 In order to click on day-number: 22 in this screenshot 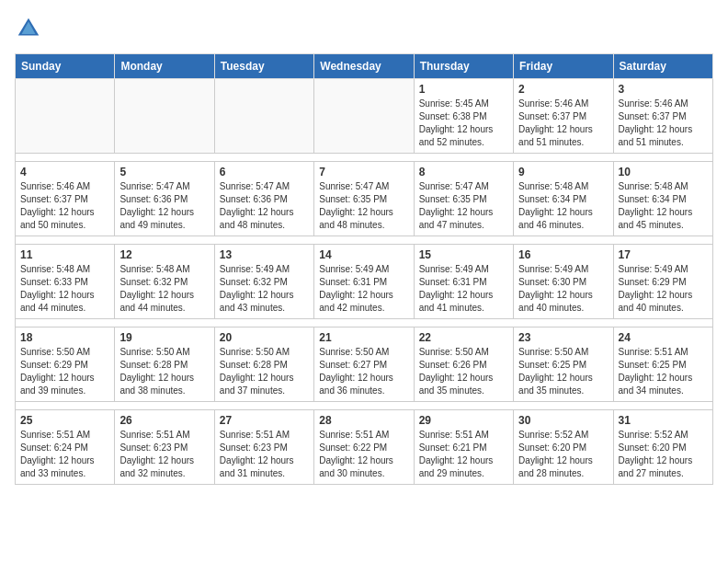, I will do `click(463, 338)`.